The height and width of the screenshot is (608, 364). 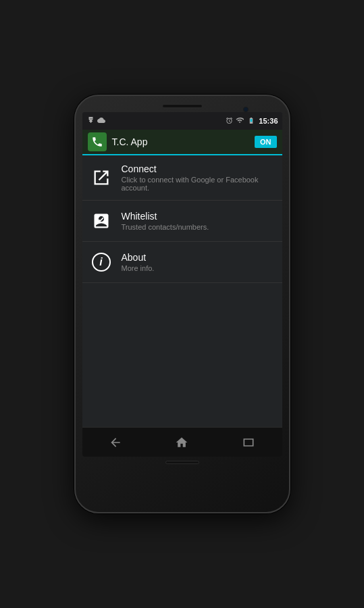 I want to click on wifi-icon, so click(x=240, y=121).